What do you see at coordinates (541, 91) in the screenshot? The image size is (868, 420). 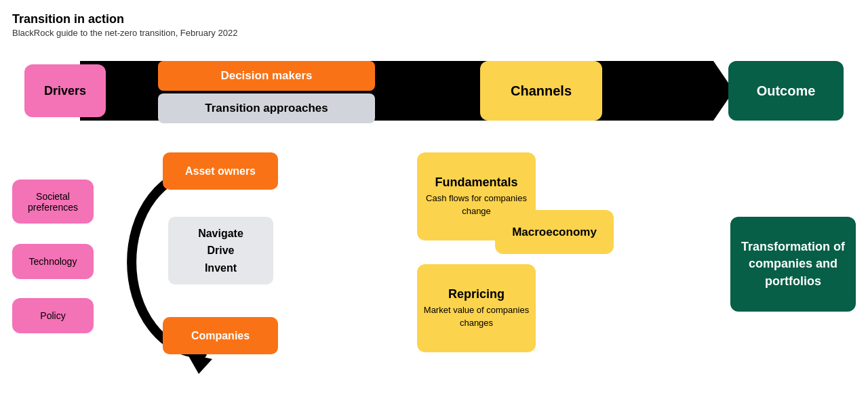 I see `channels-label: Channels` at bounding box center [541, 91].